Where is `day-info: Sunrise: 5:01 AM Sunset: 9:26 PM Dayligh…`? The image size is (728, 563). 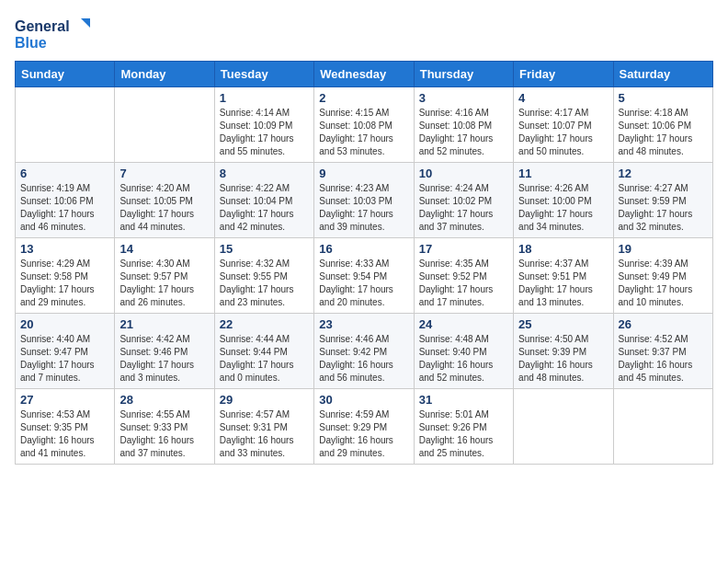 day-info: Sunrise: 5:01 AM Sunset: 9:26 PM Dayligh… is located at coordinates (463, 434).